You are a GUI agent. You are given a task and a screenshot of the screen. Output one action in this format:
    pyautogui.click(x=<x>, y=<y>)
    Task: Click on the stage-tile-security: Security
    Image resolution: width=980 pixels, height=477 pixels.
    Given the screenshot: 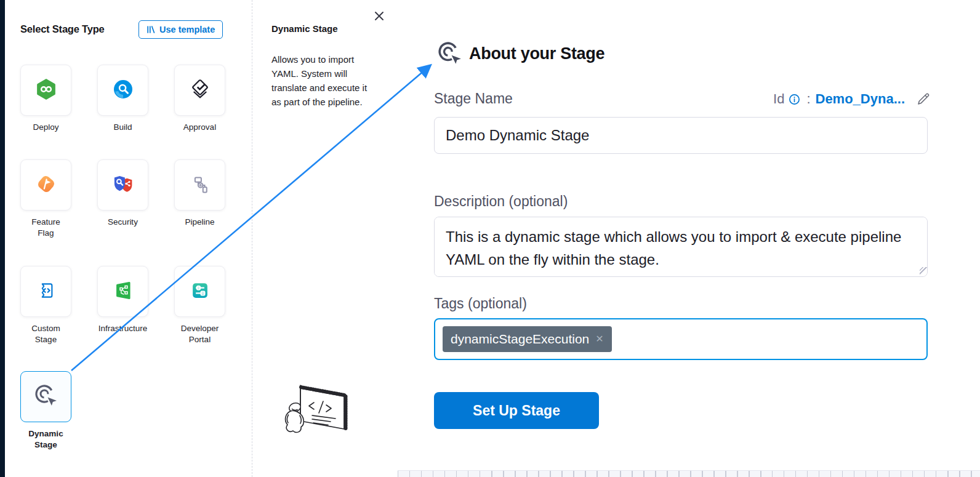 What is the action you would take?
    pyautogui.click(x=123, y=185)
    